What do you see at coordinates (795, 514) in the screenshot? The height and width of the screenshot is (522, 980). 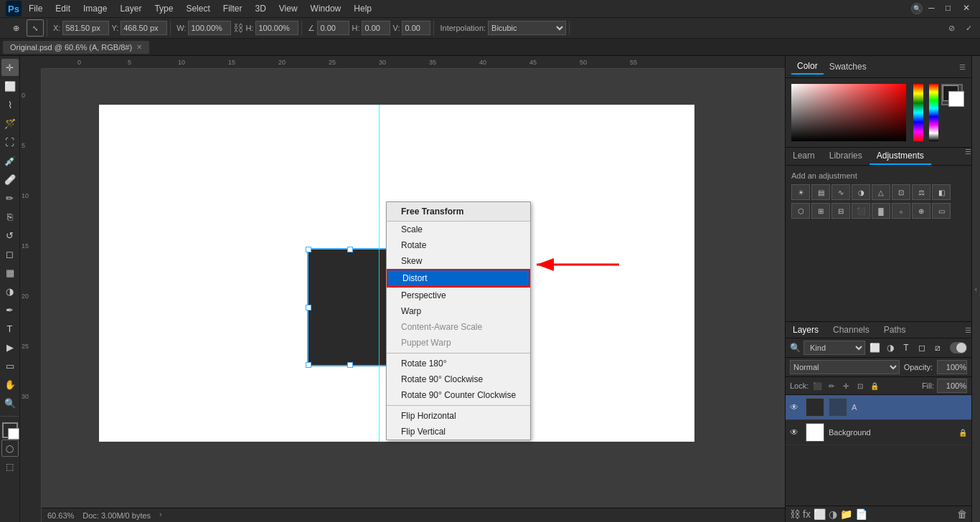 I see `layer-link-btn: ⛓` at bounding box center [795, 514].